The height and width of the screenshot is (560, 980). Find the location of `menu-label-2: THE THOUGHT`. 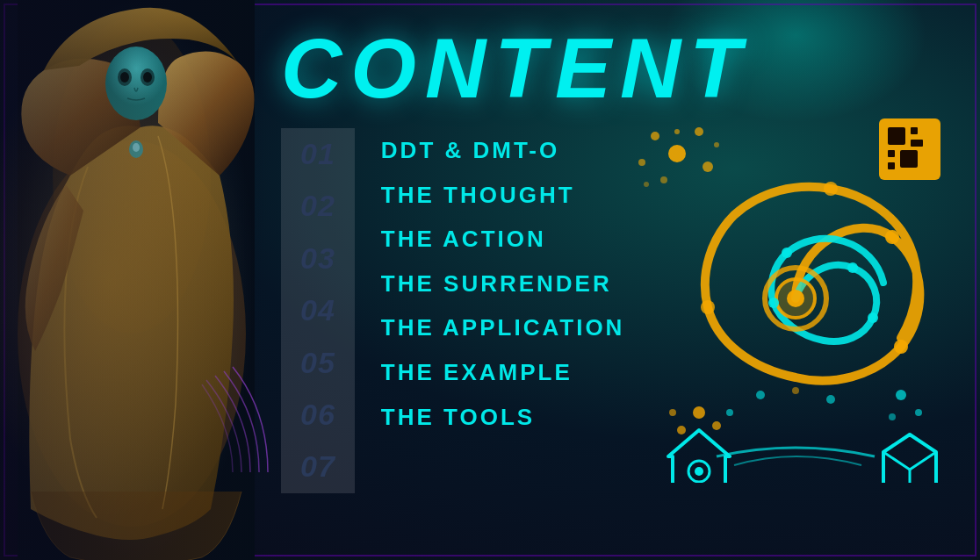

menu-label-2: THE THOUGHT is located at coordinates (503, 195).